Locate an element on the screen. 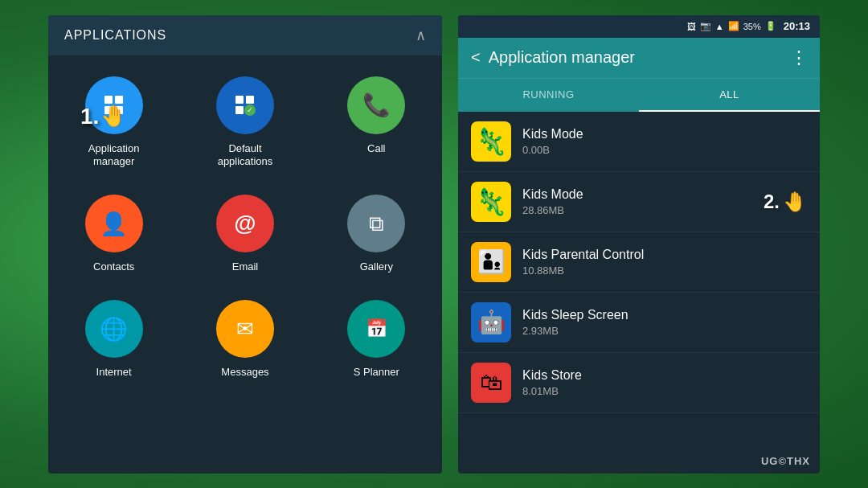  step2-hand-icon: 🤚 is located at coordinates (795, 202).